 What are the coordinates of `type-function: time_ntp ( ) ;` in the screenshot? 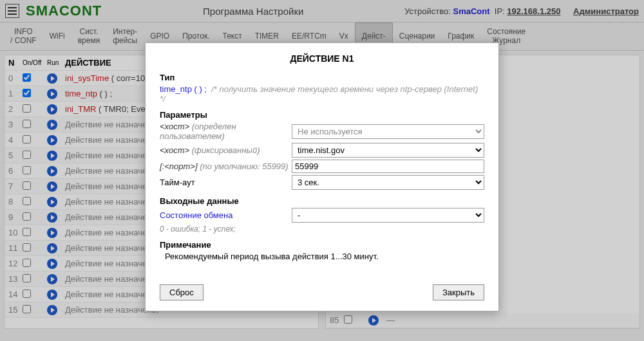 It's located at (183, 89).